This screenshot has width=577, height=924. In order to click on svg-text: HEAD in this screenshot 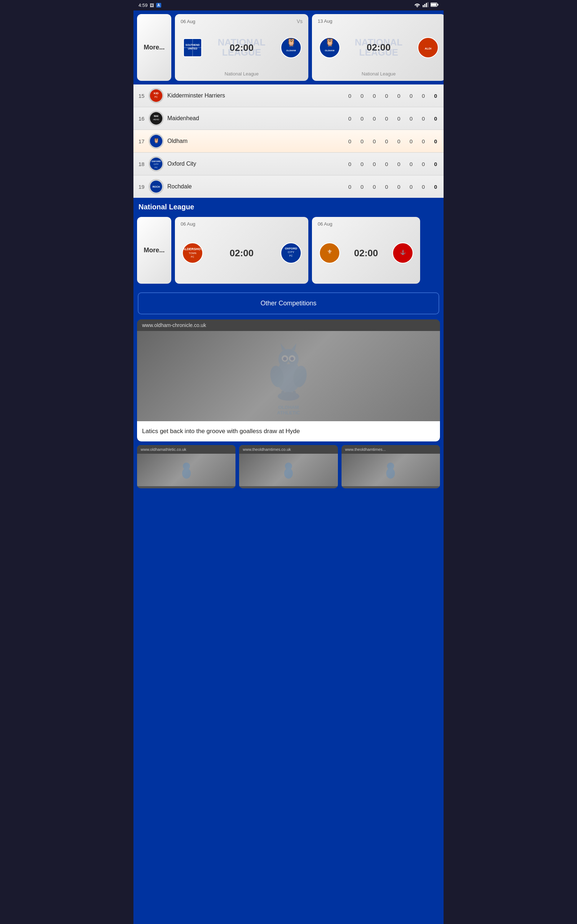, I will do `click(156, 120)`.